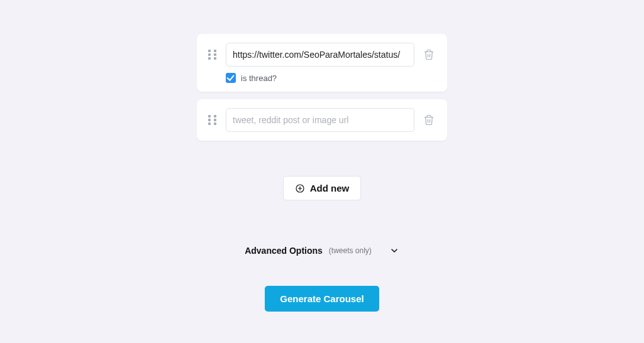 The image size is (644, 343). Describe the element at coordinates (231, 78) in the screenshot. I see `thread-checkbox` at that location.